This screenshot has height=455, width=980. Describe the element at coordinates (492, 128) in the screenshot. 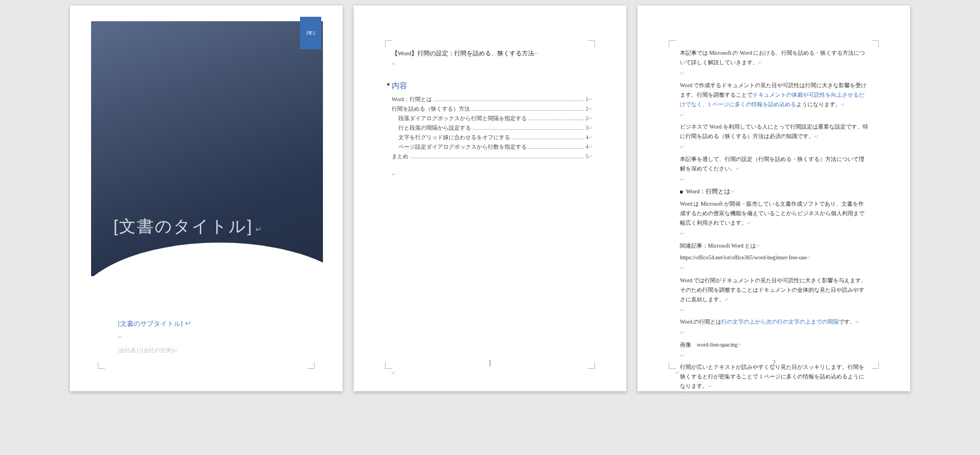

I see `toc-entry: 行と段落の間隔から設定する3↵` at that location.